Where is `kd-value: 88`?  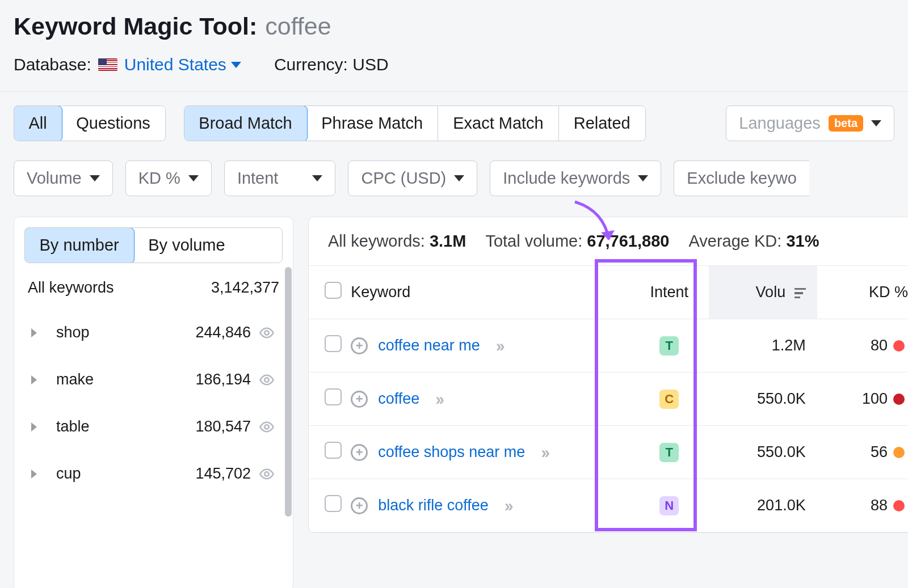
kd-value: 88 is located at coordinates (879, 506).